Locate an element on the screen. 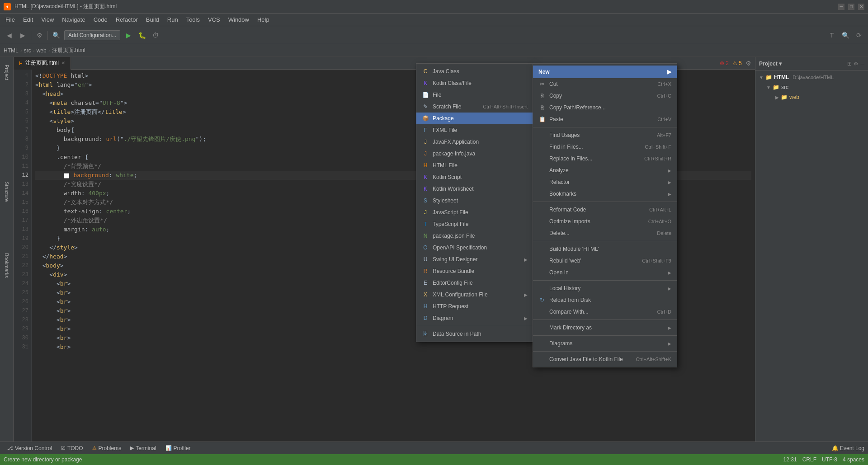  ctx-rebuild: Rebuild 'web' Ctrl+Shift+F9 is located at coordinates (605, 261).